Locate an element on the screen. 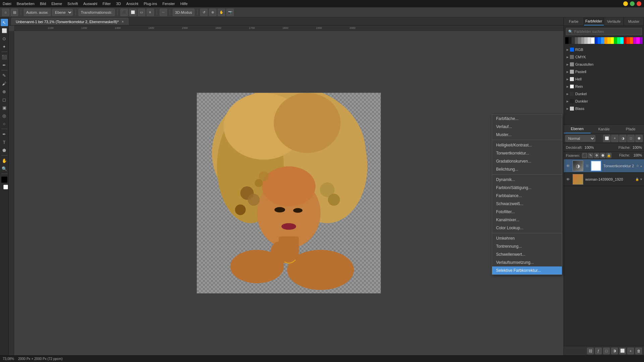 This screenshot has width=644, height=362. color-group-pastell: ▶ Pastell is located at coordinates (604, 72).